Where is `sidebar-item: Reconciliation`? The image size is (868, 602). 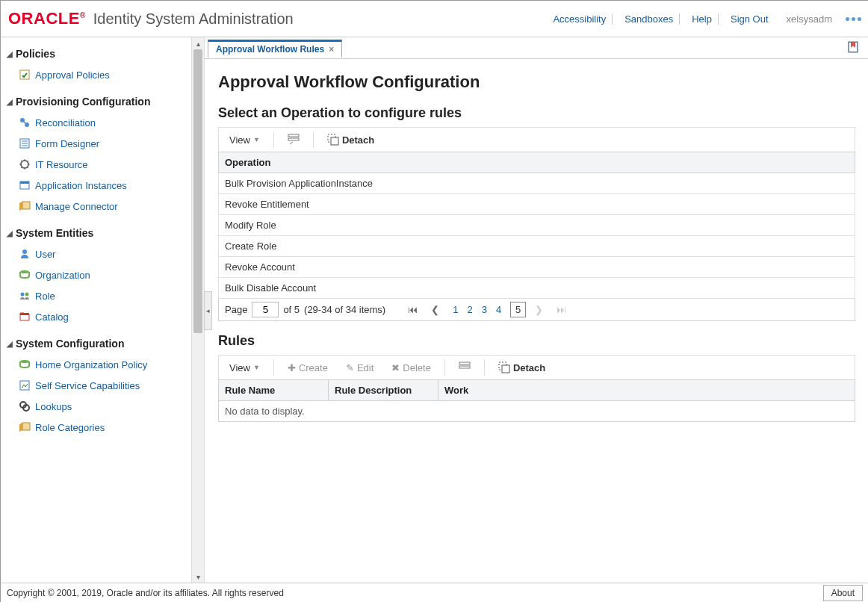
sidebar-item: Reconciliation is located at coordinates (102, 122).